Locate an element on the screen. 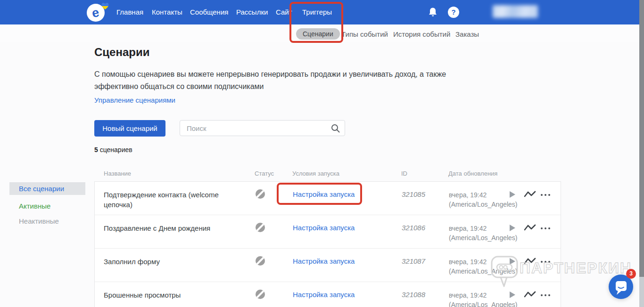 Image resolution: width=644 pixels, height=307 pixels. subnav-item-event-types: Типы событий is located at coordinates (365, 34).